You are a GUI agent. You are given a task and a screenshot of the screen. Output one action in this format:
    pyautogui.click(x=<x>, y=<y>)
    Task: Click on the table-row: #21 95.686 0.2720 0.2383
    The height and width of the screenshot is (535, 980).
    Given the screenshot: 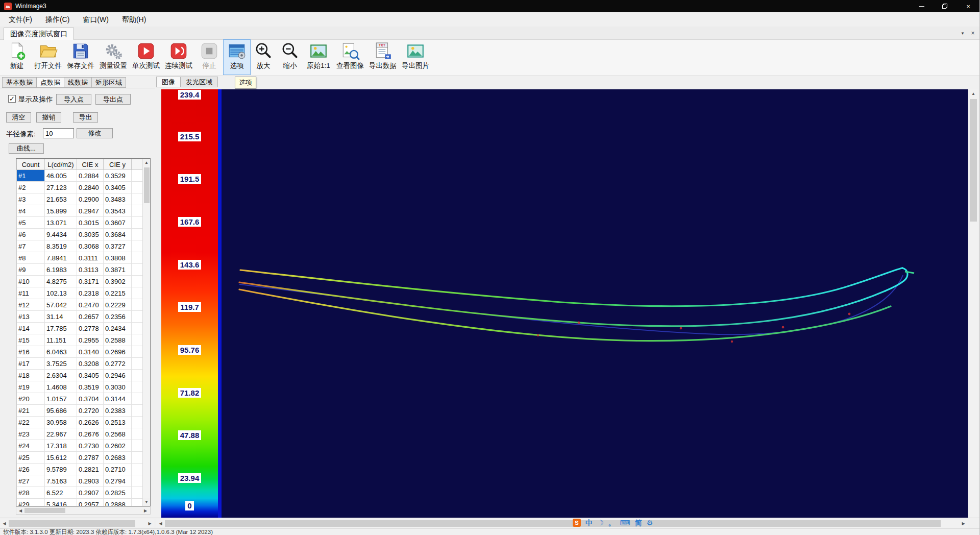 What is the action you would take?
    pyautogui.click(x=80, y=410)
    